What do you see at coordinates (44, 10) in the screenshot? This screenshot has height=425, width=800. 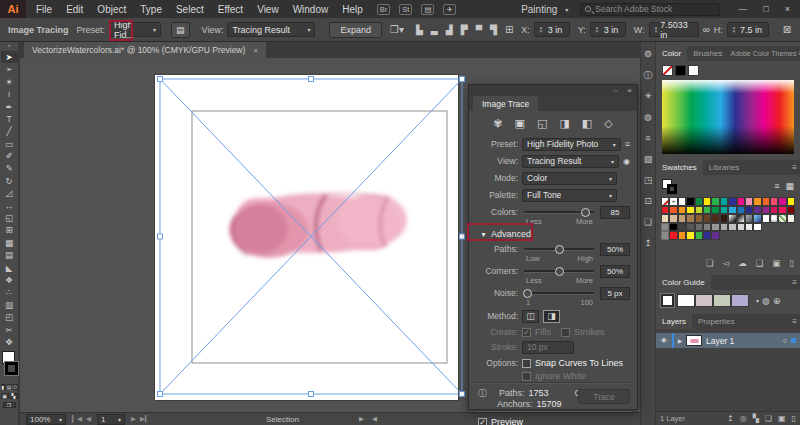 I see `menu-file: File` at bounding box center [44, 10].